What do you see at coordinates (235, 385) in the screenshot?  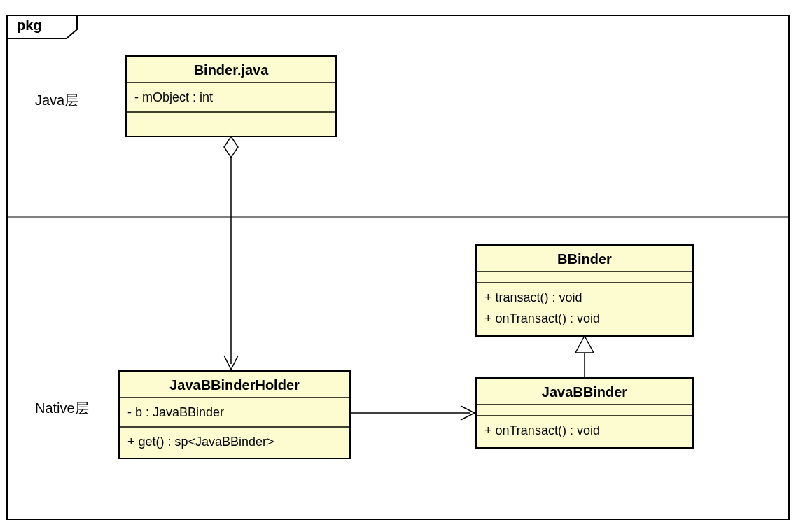 I see `class-holder-title: JavaBBinderHolder` at bounding box center [235, 385].